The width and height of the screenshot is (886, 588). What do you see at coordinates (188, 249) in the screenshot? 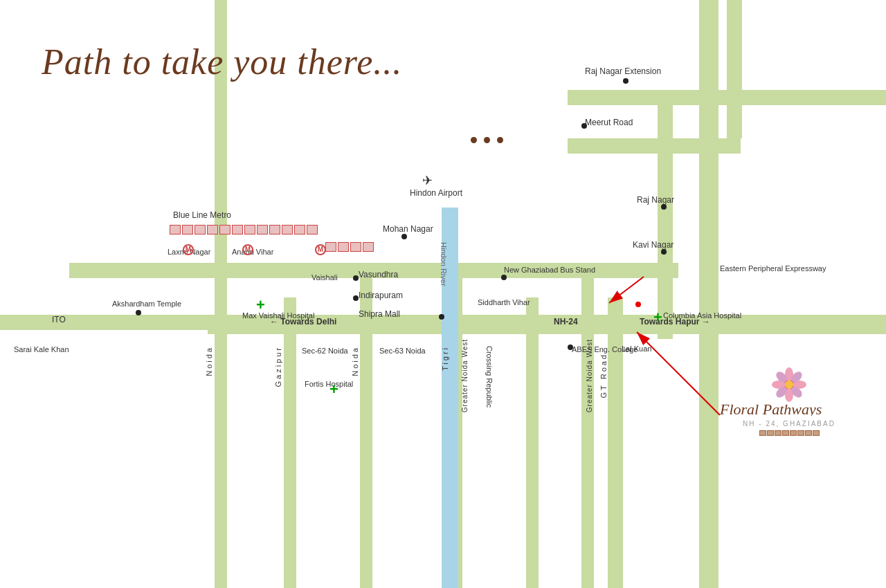
I see `metro-symbol-laxmi: M` at bounding box center [188, 249].